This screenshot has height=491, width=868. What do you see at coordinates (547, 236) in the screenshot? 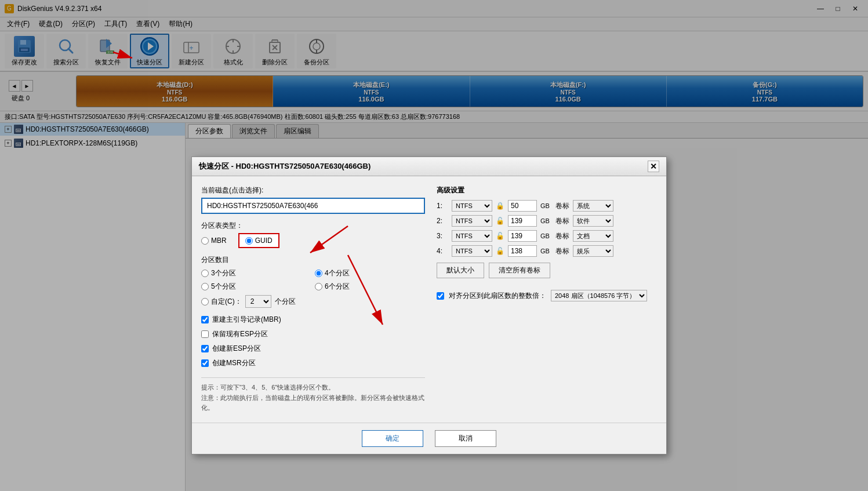
I see `part-config-3: 3: NTFSFAT32exFAT 🔓 GB 卷标 文档系统软件娱乐` at bounding box center [547, 236].